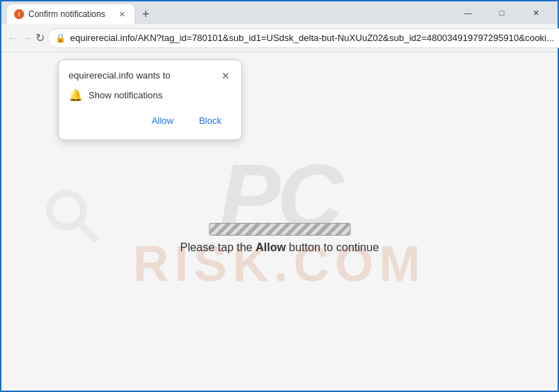  I want to click on tab-area: ! Confirm notifications ✕ +, so click(228, 13).